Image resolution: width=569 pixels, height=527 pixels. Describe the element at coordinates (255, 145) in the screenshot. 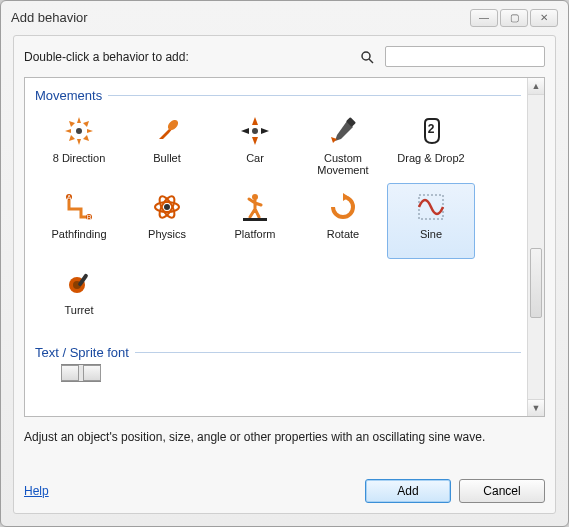

I see `item-car: Car` at that location.